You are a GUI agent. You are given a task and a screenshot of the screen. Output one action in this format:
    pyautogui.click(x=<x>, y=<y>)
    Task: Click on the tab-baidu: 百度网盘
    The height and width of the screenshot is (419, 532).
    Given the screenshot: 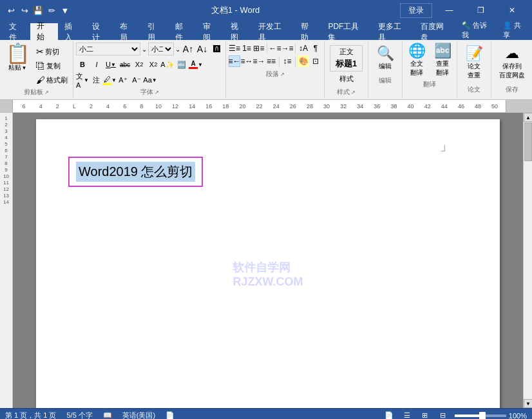 What is the action you would take?
    pyautogui.click(x=435, y=32)
    